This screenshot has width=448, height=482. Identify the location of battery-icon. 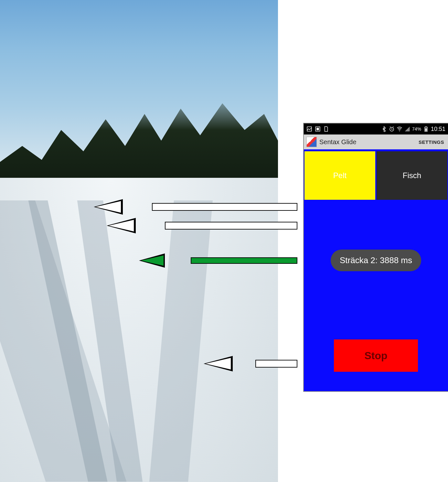
(426, 129).